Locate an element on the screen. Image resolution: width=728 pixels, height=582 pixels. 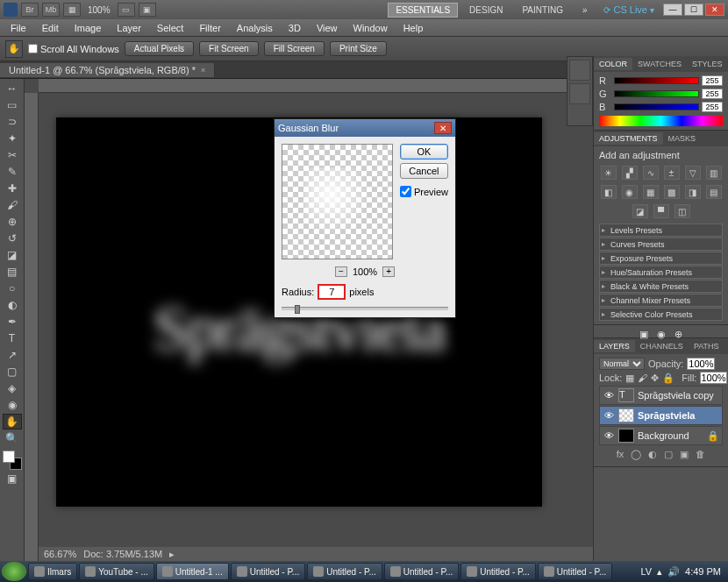
fill-value: 100% is located at coordinates (713, 378).